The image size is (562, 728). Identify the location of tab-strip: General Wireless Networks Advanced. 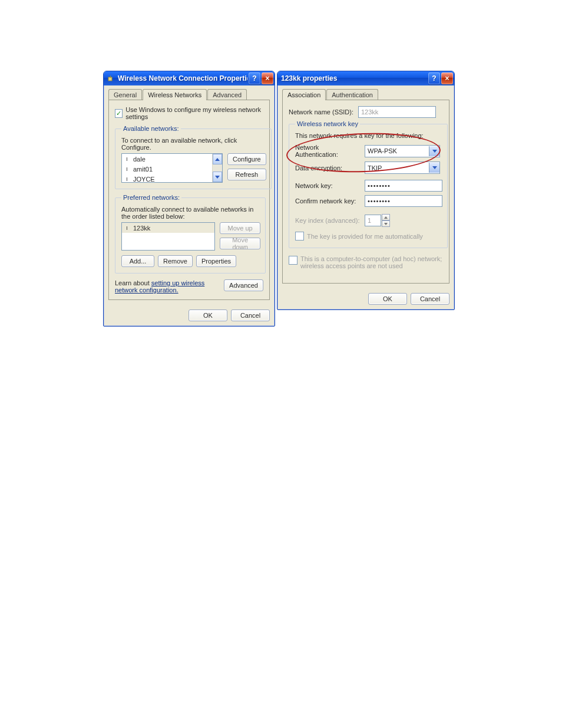
(189, 94).